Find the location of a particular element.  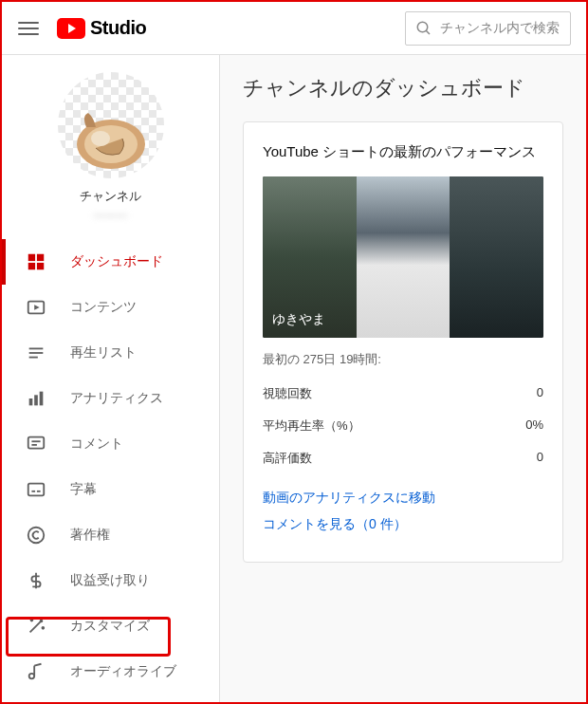

video-title: ゆきやま is located at coordinates (299, 320).